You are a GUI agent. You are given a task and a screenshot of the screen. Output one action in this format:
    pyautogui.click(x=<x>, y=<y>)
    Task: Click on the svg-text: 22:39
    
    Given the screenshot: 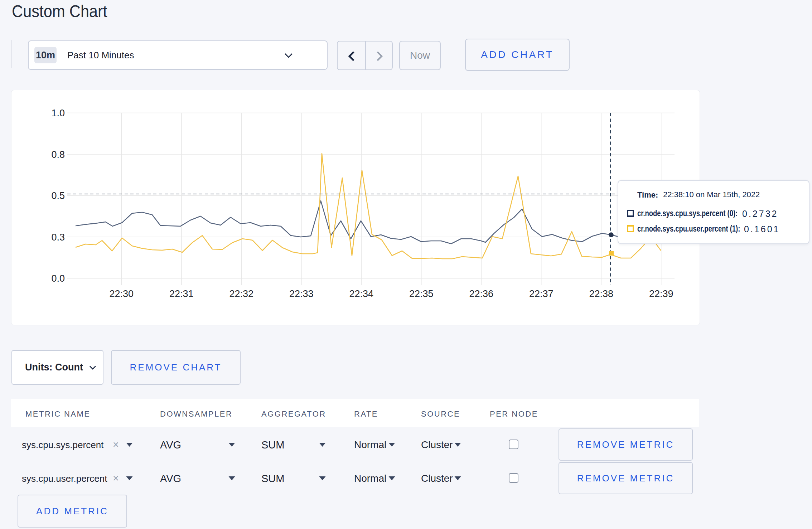 What is the action you would take?
    pyautogui.click(x=661, y=294)
    